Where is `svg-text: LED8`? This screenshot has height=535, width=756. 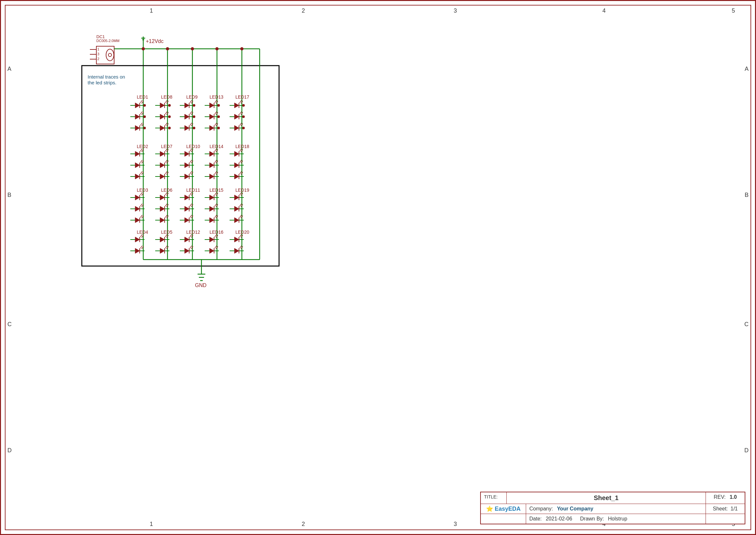 svg-text: LED8 is located at coordinates (167, 97).